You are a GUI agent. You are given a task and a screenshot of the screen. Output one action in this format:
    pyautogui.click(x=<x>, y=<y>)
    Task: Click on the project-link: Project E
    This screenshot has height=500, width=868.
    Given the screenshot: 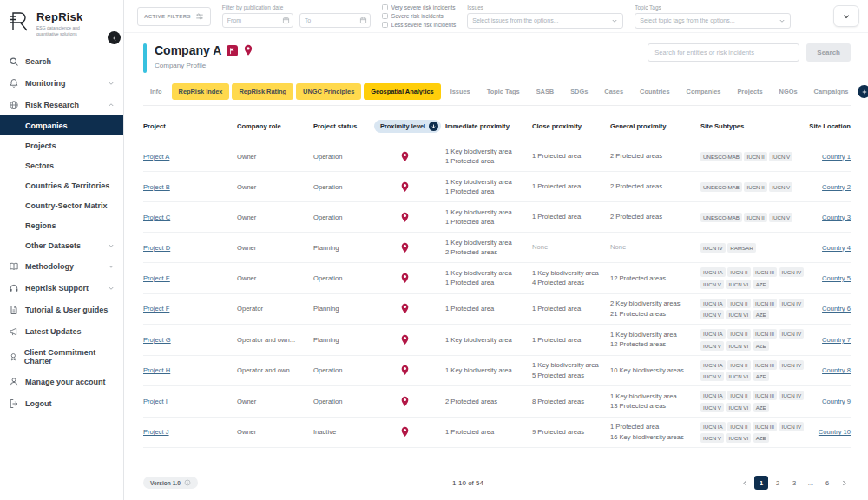 What is the action you would take?
    pyautogui.click(x=156, y=278)
    